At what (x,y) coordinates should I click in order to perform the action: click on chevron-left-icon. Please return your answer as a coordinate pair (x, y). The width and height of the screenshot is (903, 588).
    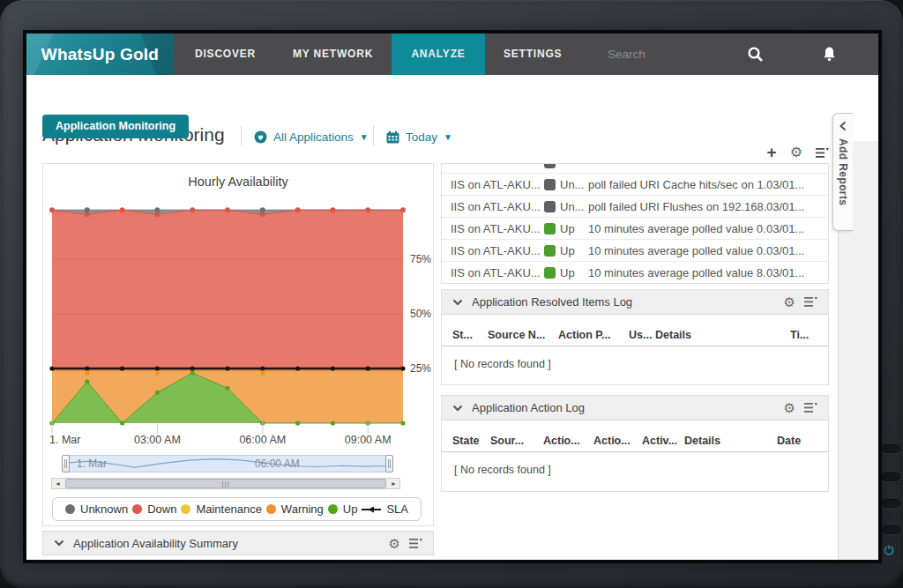
    Looking at the image, I should click on (843, 126).